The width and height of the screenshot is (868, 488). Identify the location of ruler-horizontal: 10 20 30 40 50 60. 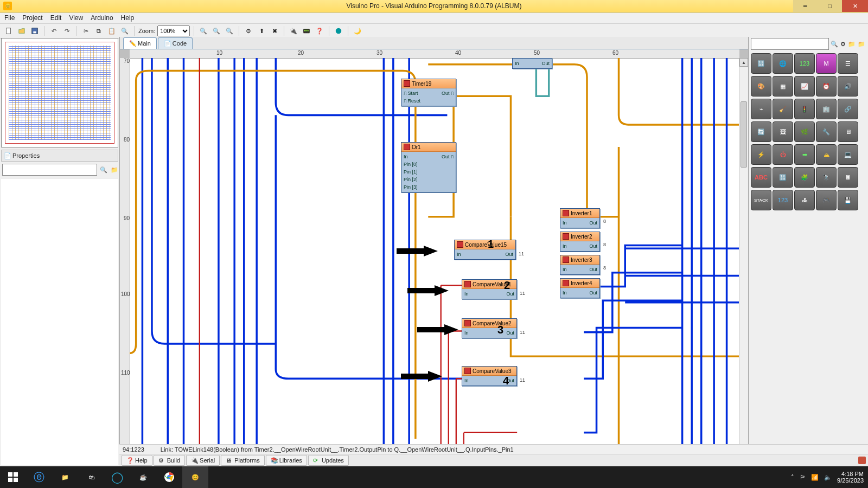
(435, 54).